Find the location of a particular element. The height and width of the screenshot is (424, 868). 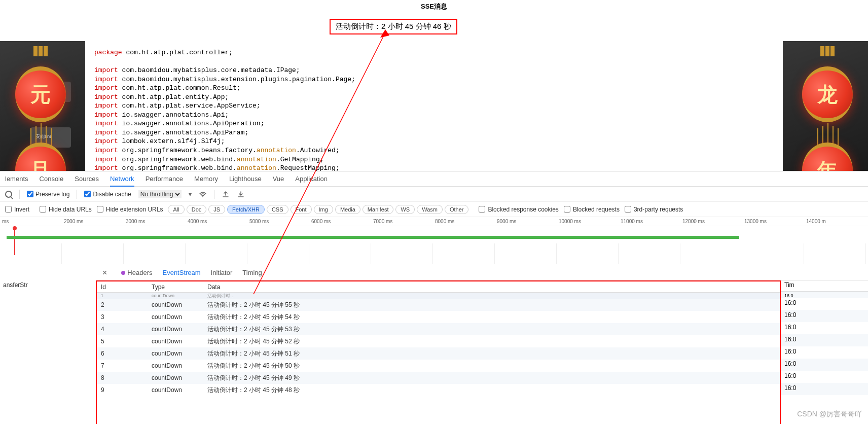

lantern-left: 元 旦 is located at coordinates (41, 97).